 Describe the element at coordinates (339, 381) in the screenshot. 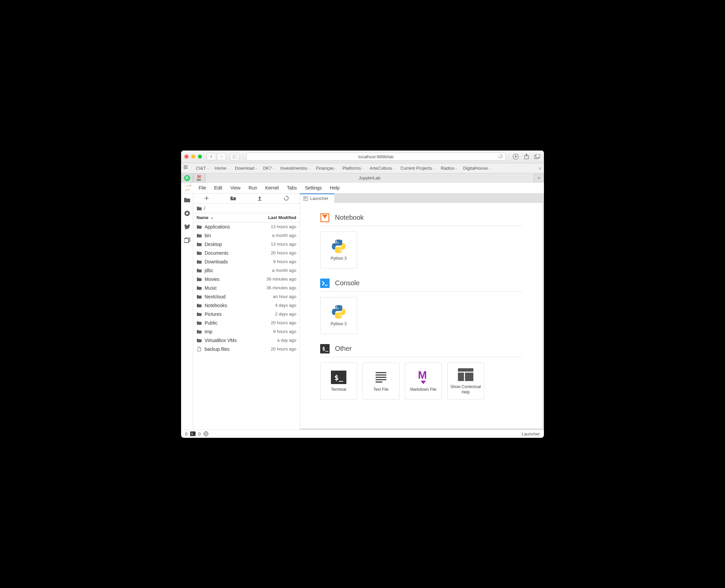

I see `card-terminal: $_ Terminal` at that location.